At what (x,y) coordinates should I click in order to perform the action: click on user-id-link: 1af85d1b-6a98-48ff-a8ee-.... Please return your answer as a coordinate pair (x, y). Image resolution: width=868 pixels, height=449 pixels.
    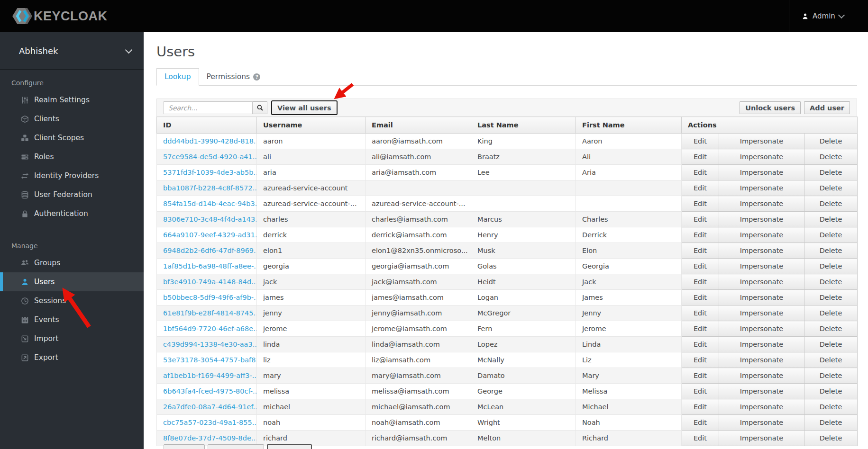
    Looking at the image, I should click on (210, 266).